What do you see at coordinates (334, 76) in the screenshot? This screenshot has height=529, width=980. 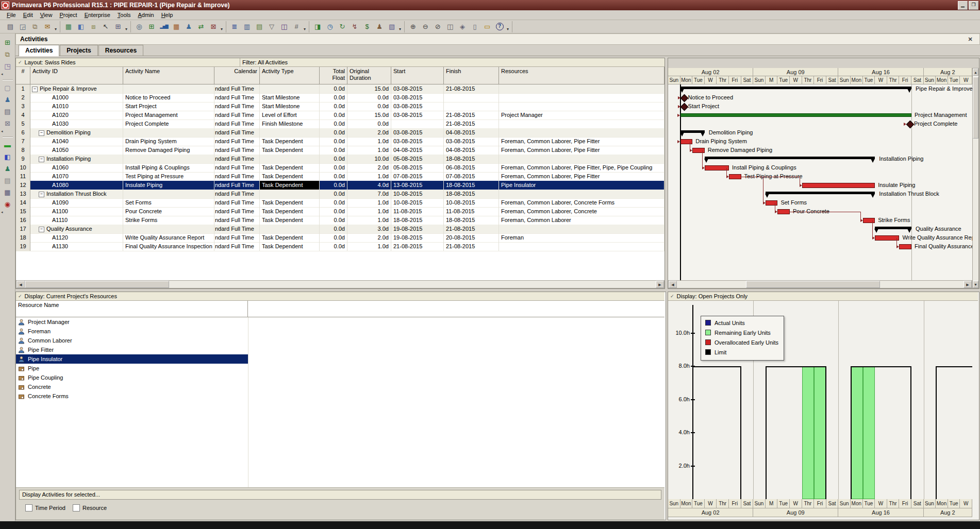 I see `column-header-total-float: Total Float` at bounding box center [334, 76].